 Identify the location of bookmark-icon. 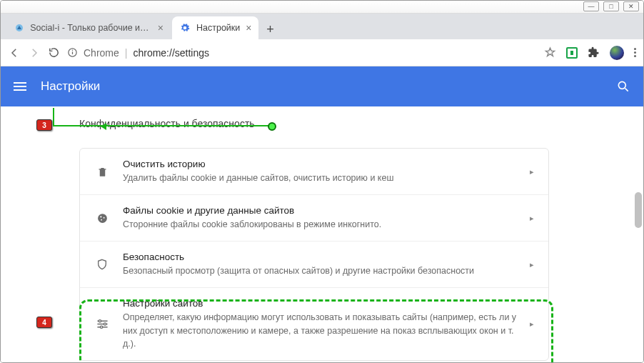
(550, 53).